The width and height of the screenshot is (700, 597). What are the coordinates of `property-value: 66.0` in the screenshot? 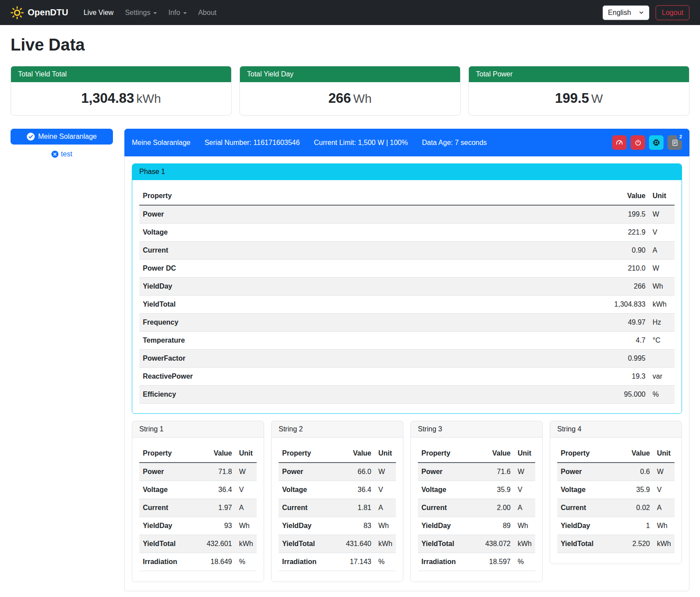 It's located at (354, 472).